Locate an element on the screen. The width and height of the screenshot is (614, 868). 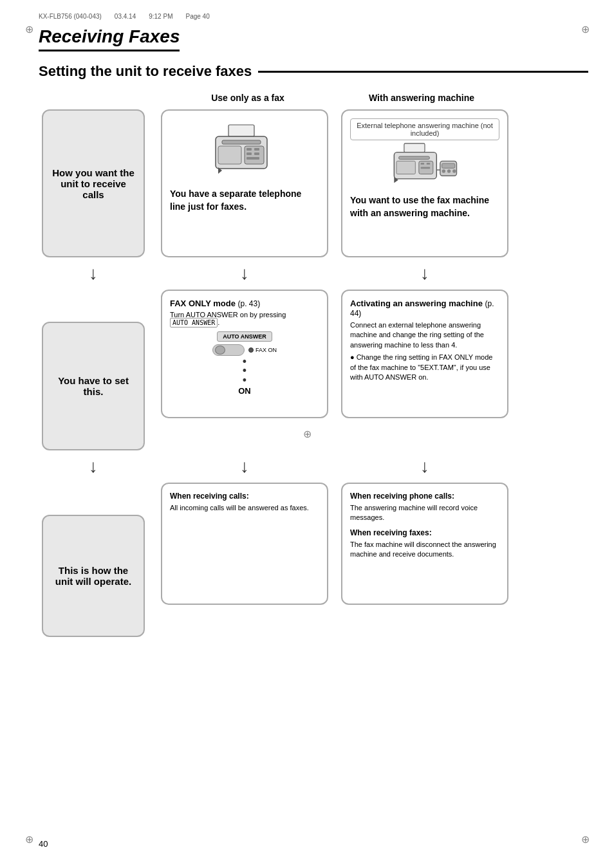
crosshair-br is located at coordinates (585, 839).